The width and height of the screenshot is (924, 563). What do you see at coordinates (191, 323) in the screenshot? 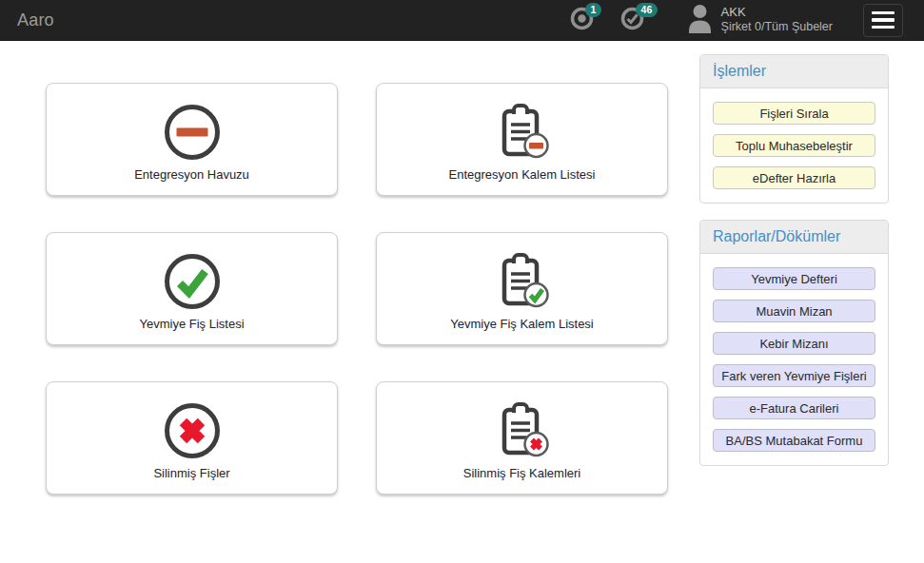
I see `card-label: Yevmiye Fiş Listesi` at bounding box center [191, 323].